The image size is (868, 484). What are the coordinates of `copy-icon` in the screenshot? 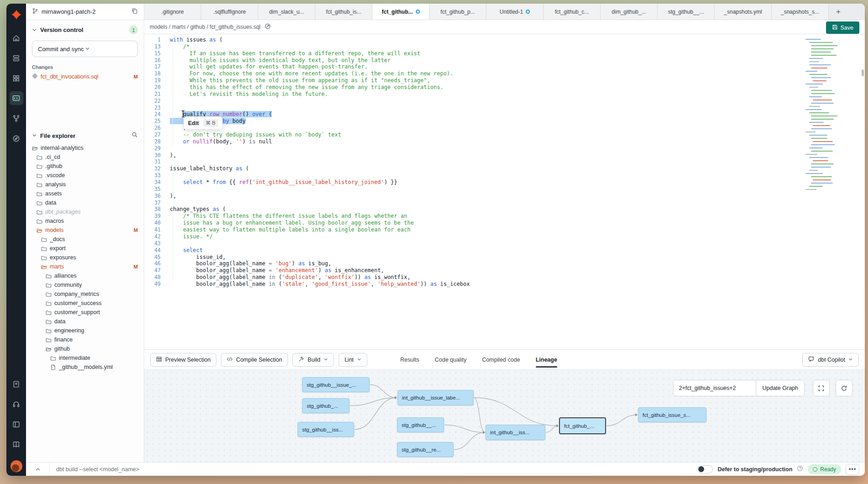 It's located at (135, 12).